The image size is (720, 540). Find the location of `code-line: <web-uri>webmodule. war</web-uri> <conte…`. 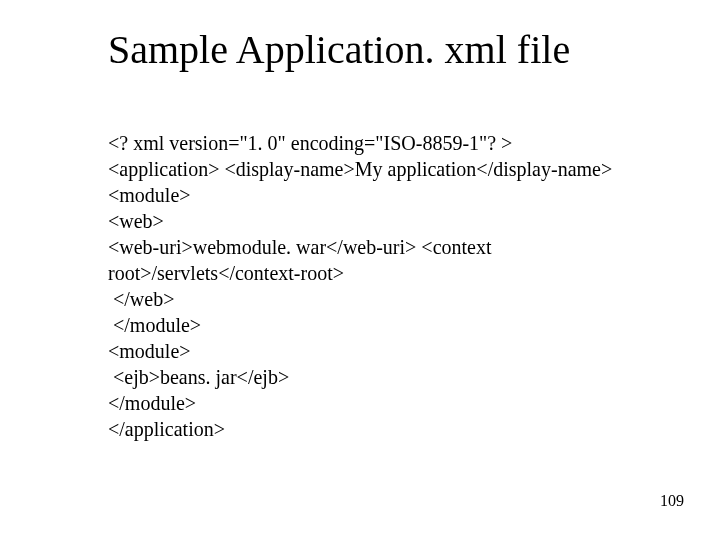

code-line: <web-uri>webmodule. war</web-uri> <conte… is located at coordinates (368, 247).